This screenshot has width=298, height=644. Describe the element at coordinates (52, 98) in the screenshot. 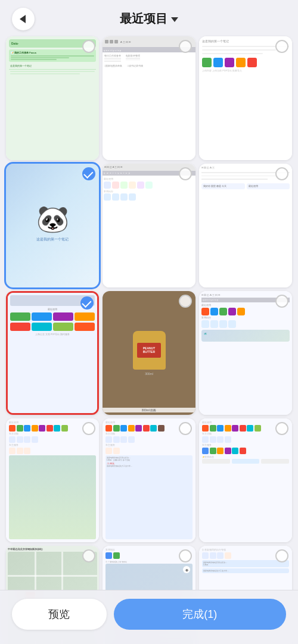

I see `thumbnail-item: Data· 📝 我的工作清单 Focus 这是我的第一个笔记` at that location.